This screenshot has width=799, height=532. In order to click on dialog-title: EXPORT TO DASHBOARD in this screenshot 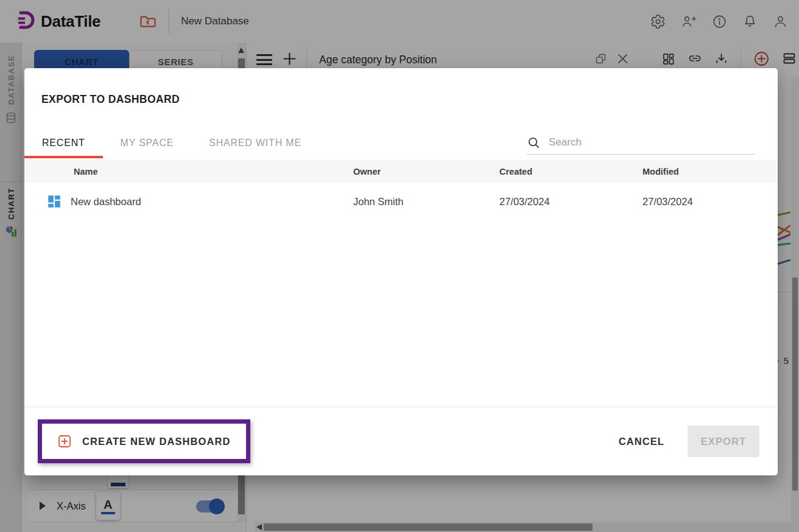, I will do `click(111, 100)`.